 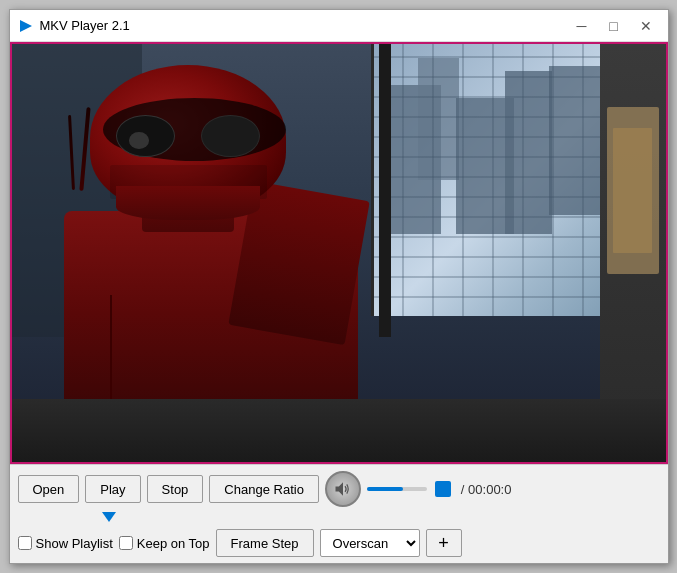 I want to click on play-button: Play, so click(x=112, y=489).